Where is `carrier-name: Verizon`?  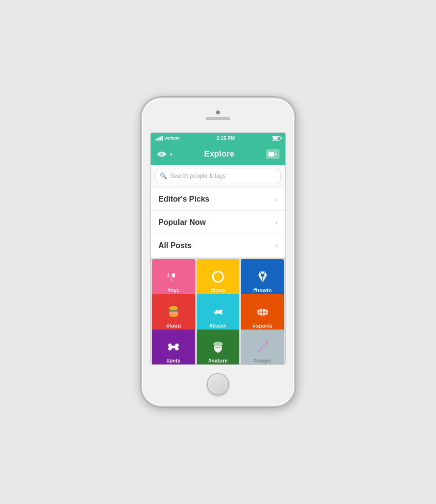 carrier-name: Verizon is located at coordinates (172, 138).